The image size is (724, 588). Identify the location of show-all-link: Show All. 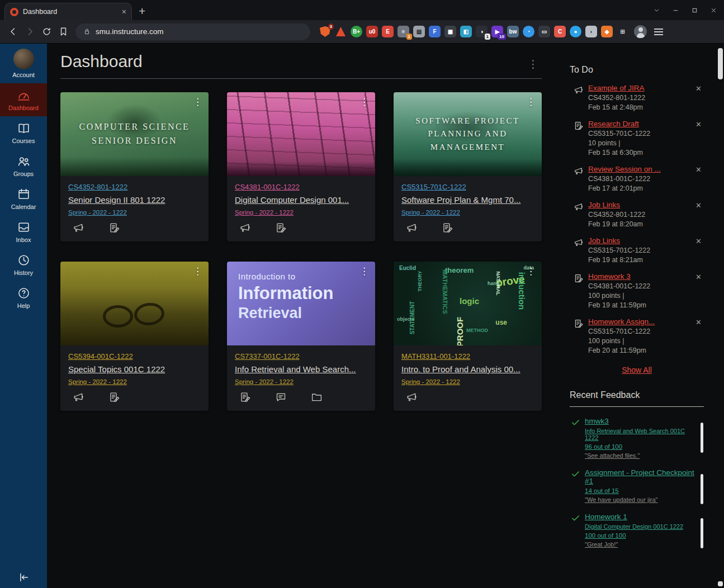
(637, 370).